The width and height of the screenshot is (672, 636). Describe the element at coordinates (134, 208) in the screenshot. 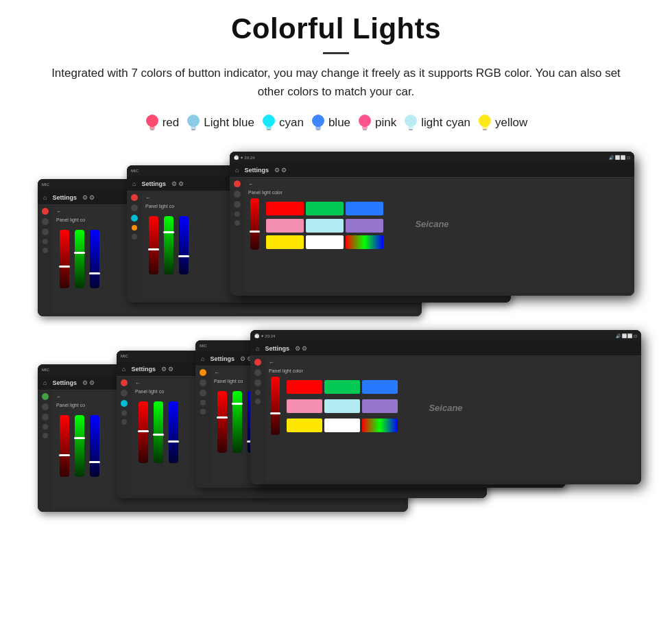

I see `side-btn-2a` at that location.